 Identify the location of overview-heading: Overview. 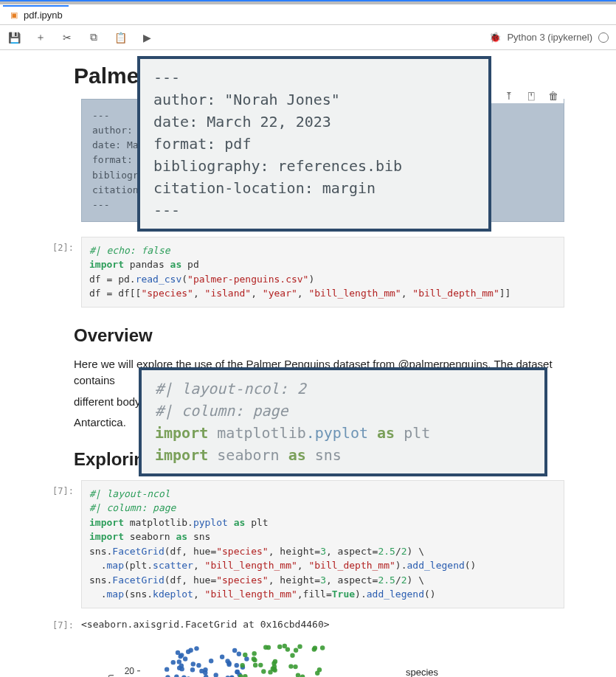
(319, 336).